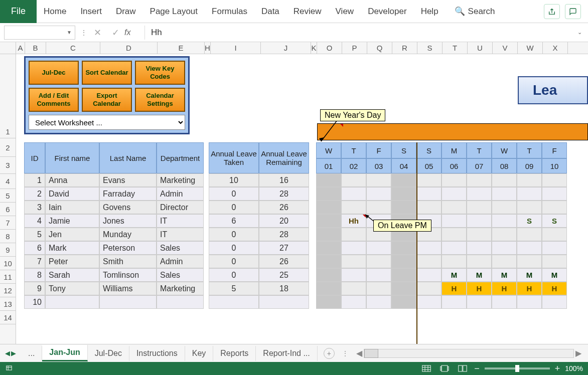  Describe the element at coordinates (107, 122) in the screenshot. I see `select-worksheet-dropdown: Select Worksheet ...` at that location.